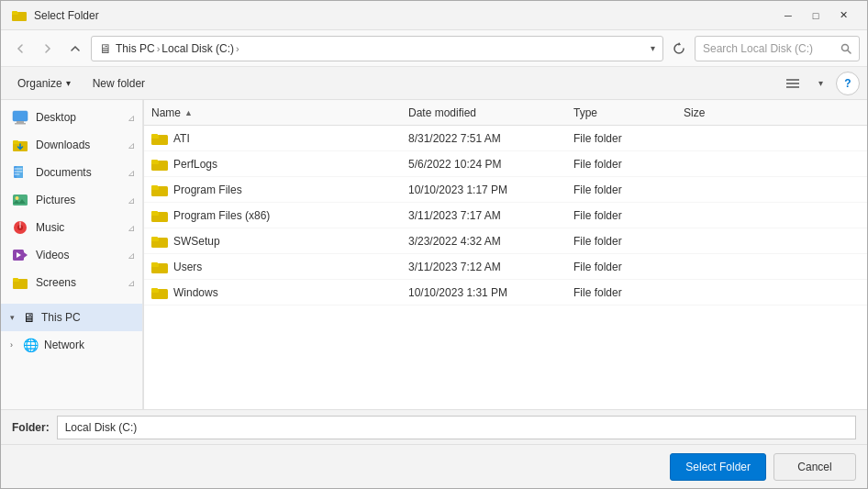  What do you see at coordinates (788, 16) in the screenshot?
I see `minimize-button: ─` at bounding box center [788, 16].